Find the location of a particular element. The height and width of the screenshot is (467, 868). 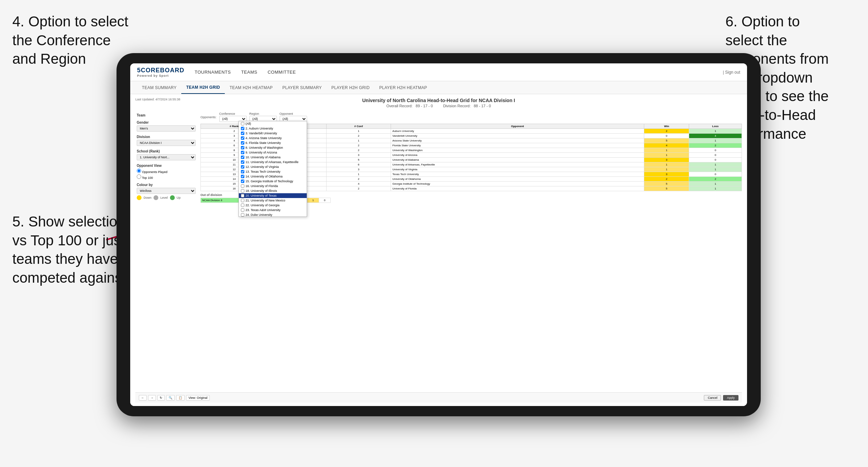

tab-team-h2h-grid: TEAM H2H GRID is located at coordinates (203, 88).